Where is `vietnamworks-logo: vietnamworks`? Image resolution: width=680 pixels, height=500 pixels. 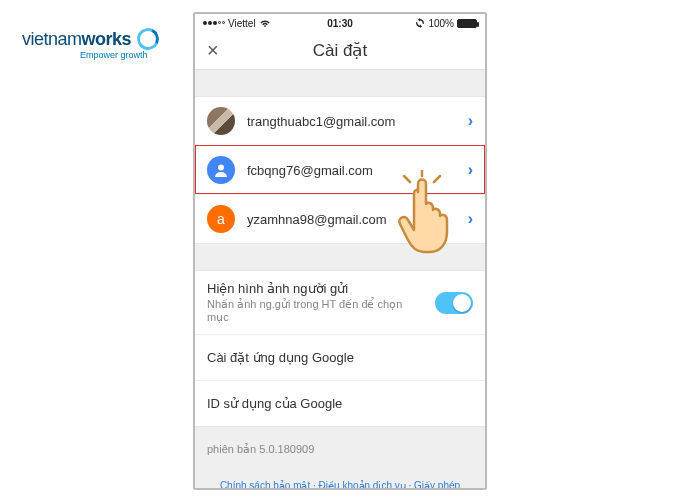 vietnamworks-logo: vietnamworks is located at coordinates (90, 39).